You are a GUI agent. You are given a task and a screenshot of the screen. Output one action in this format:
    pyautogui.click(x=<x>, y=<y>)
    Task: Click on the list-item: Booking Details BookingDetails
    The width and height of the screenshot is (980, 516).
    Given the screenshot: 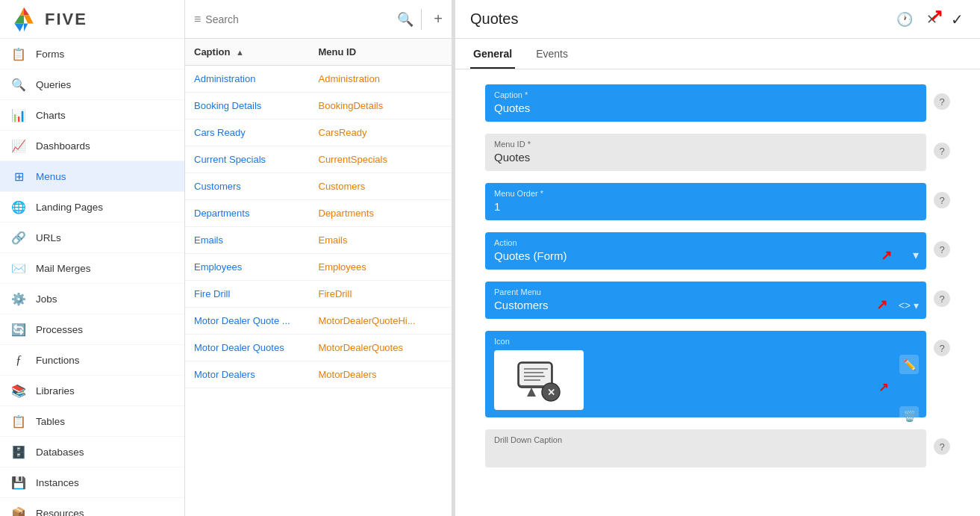 What is the action you would take?
    pyautogui.click(x=318, y=106)
    